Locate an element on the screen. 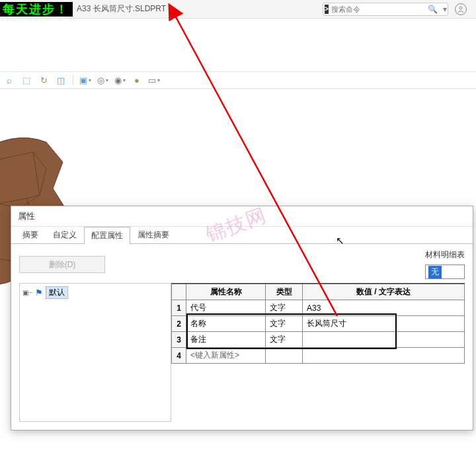  tab-custom: 自定义 is located at coordinates (65, 235).